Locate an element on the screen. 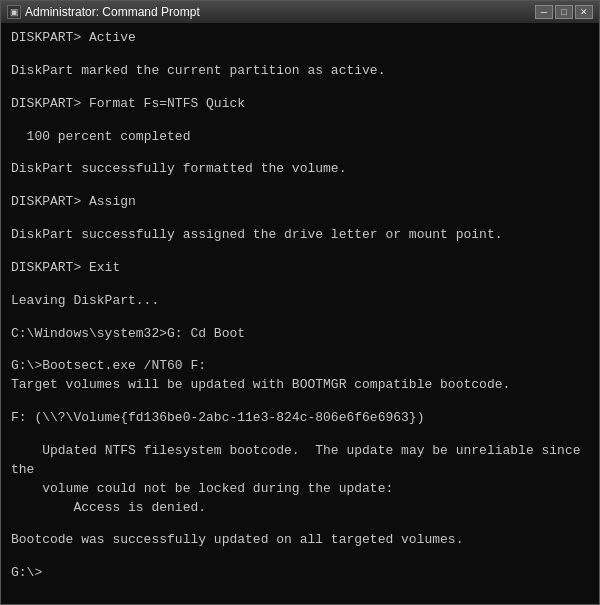 The height and width of the screenshot is (605, 600). terminal-line: volume could not be locked during the up… is located at coordinates (300, 490).